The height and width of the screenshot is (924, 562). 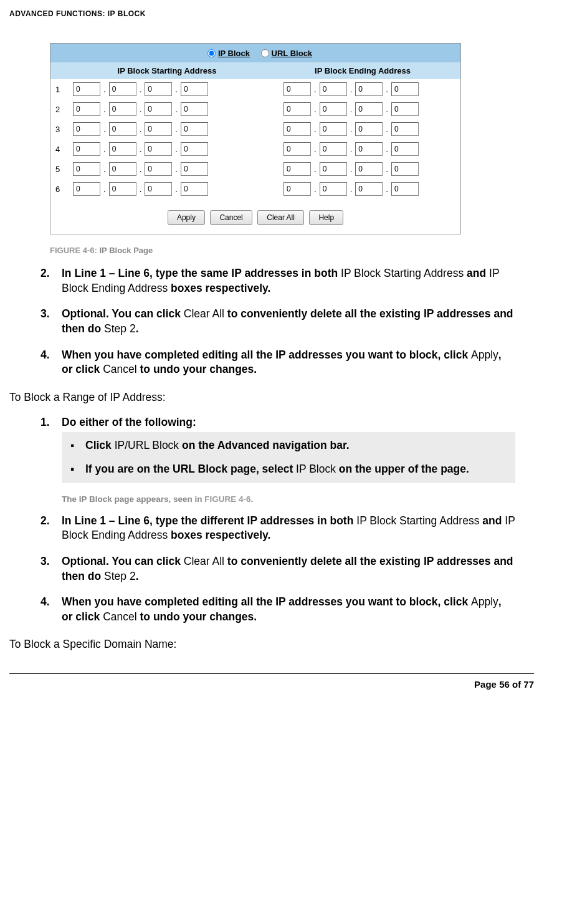 What do you see at coordinates (278, 281) in the screenshot?
I see `step-2a: 2. In Line 1 – Line 6, type the same IP …` at bounding box center [278, 281].